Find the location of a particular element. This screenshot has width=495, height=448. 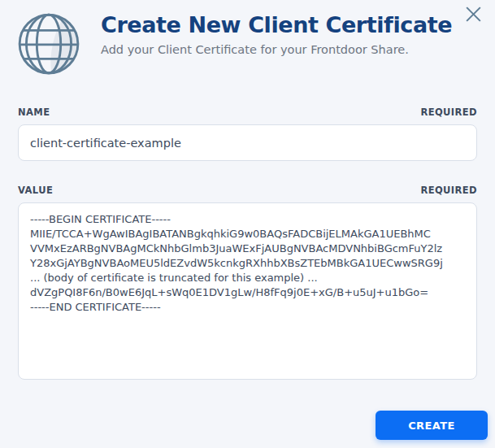

page-subtitle: Add your Client Certificate for your Fro… is located at coordinates (276, 50).